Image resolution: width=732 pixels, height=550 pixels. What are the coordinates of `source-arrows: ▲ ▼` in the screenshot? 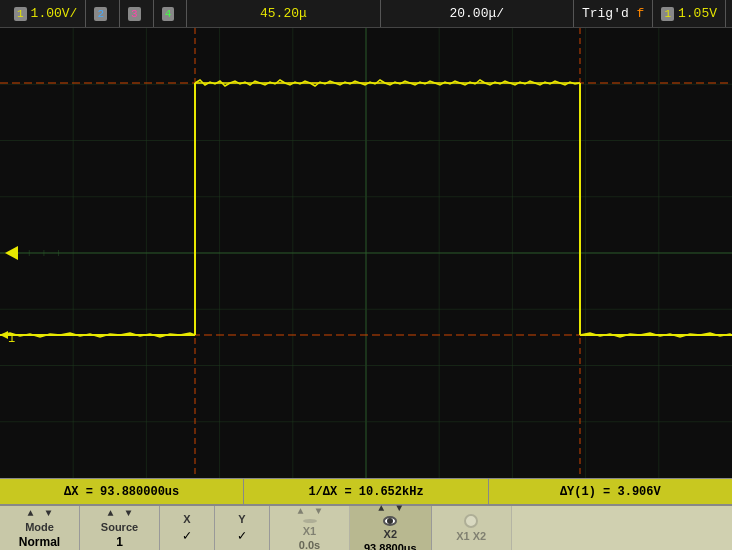 It's located at (119, 514).